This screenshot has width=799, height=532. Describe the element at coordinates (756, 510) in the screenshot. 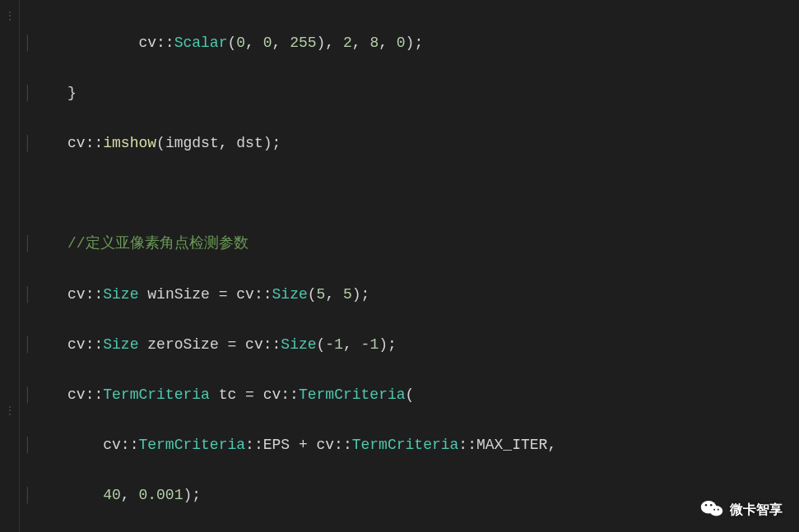

I see `watermark-text: 微卡智享` at that location.